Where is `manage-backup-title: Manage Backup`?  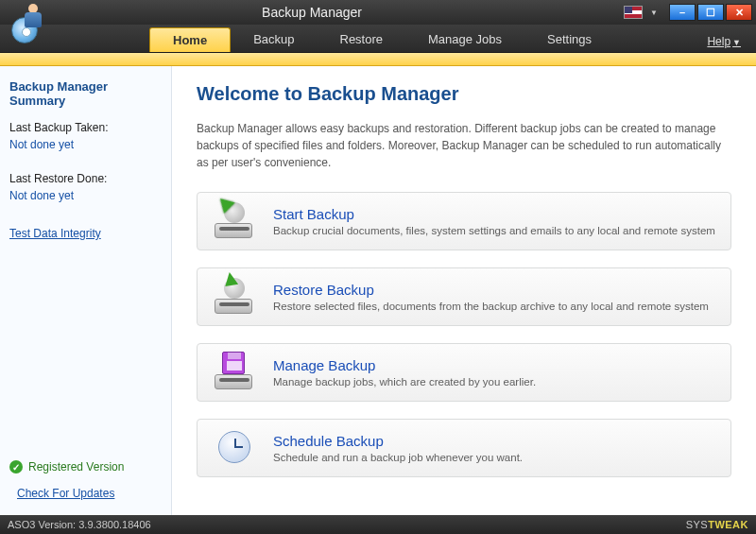
manage-backup-title: Manage Backup is located at coordinates (404, 365).